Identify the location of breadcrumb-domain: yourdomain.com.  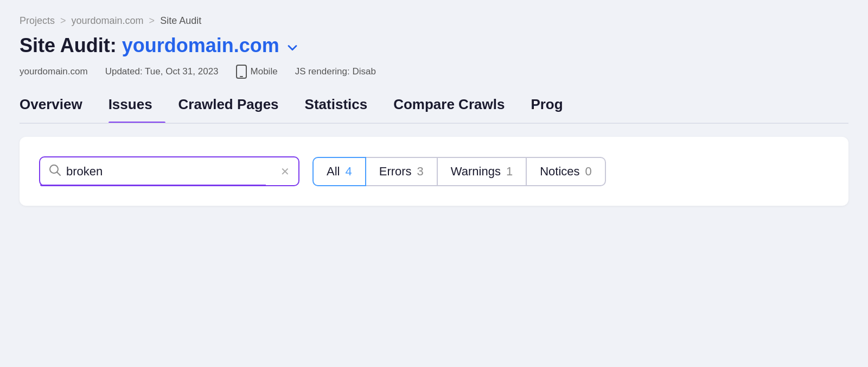
(107, 21).